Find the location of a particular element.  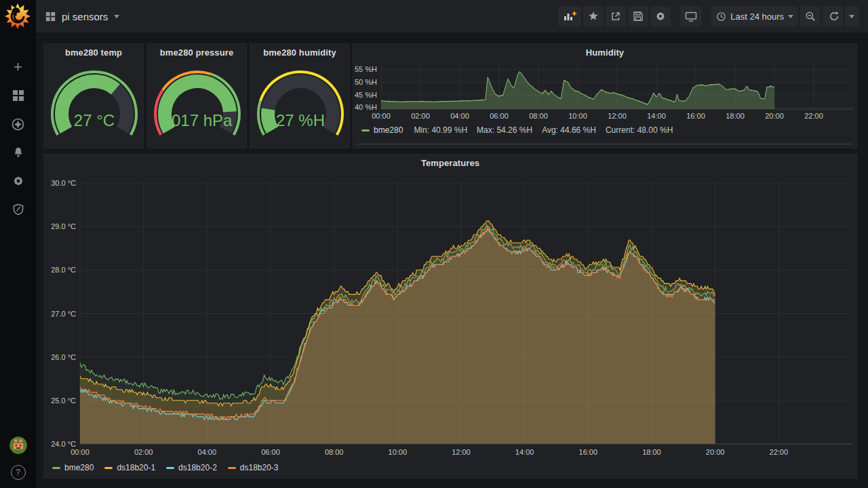

grid-icon is located at coordinates (18, 96).